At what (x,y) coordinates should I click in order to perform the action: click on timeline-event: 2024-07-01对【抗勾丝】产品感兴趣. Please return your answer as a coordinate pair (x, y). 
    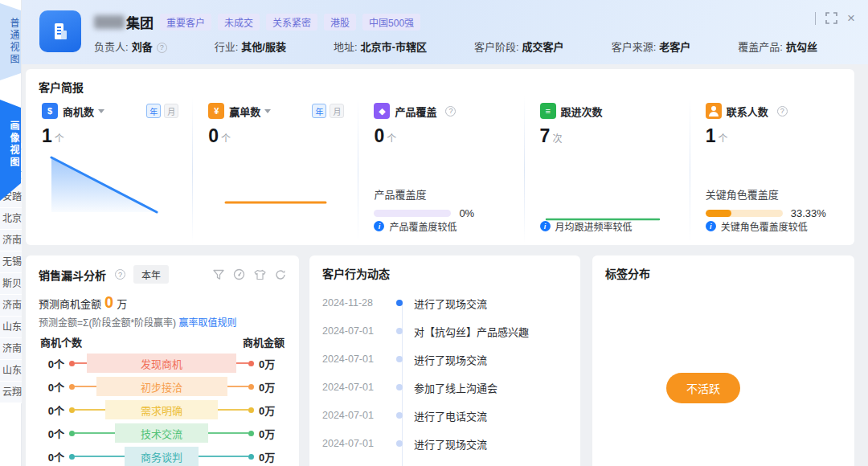
    Looking at the image, I should click on (445, 331).